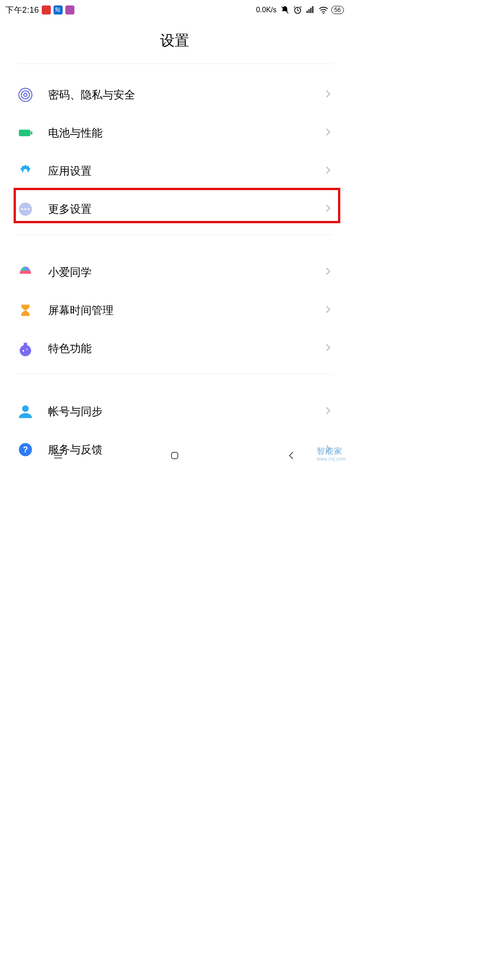 This screenshot has width=490, height=980. Describe the element at coordinates (175, 456) in the screenshot. I see `nav-home-button` at that location.